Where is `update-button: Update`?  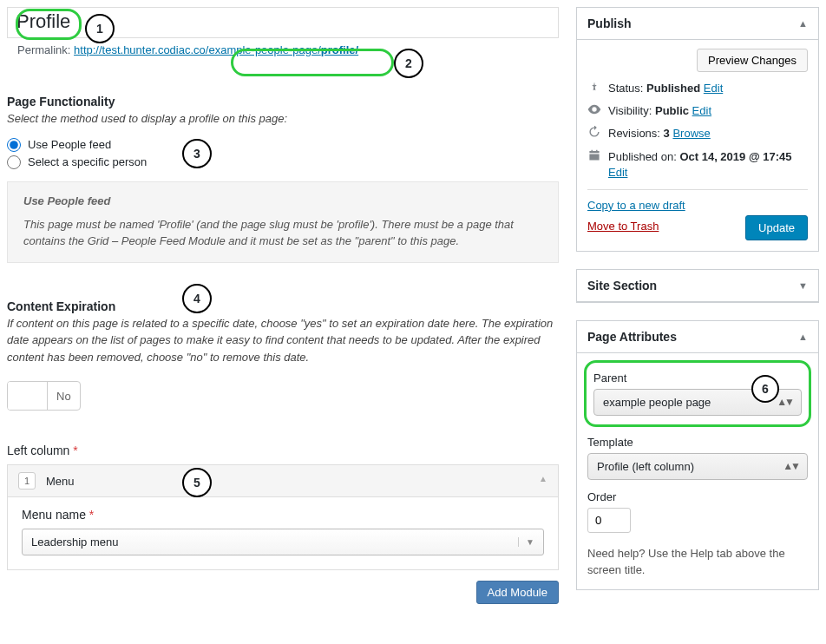
update-button: Update is located at coordinates (777, 227).